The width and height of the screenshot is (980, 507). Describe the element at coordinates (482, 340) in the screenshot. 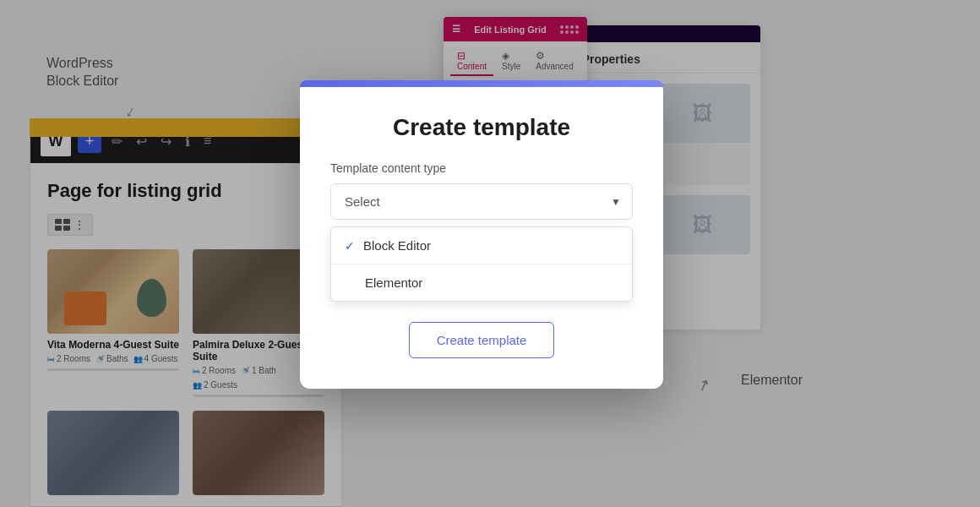

I see `create-template-button: Create template` at that location.